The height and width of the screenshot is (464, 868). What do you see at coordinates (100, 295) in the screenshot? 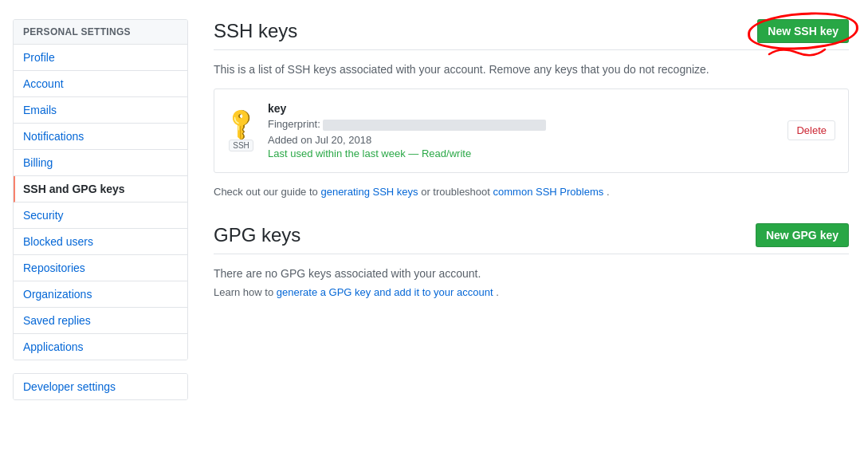
I see `sidebar-item-organizations: Organizations` at bounding box center [100, 295].